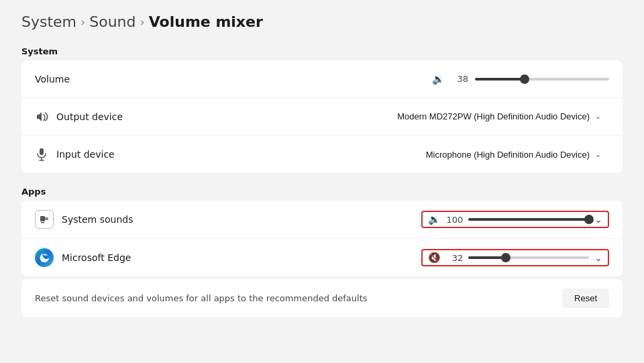 The height and width of the screenshot is (363, 644). Describe the element at coordinates (228, 219) in the screenshot. I see `system-sounds-row-left: System sounds` at that location.